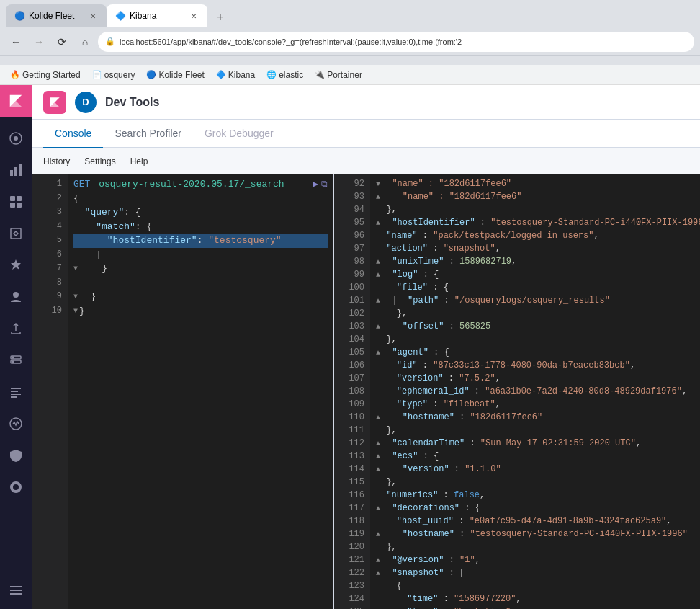 The width and height of the screenshot is (700, 609). What do you see at coordinates (56, 161) in the screenshot?
I see `history-button: History` at bounding box center [56, 161].